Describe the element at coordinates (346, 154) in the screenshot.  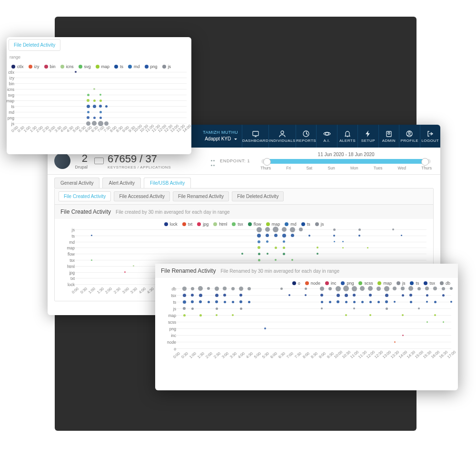
I see `date-range-text: 11 Jun 2020 - 18 Jun 2020` at that location.